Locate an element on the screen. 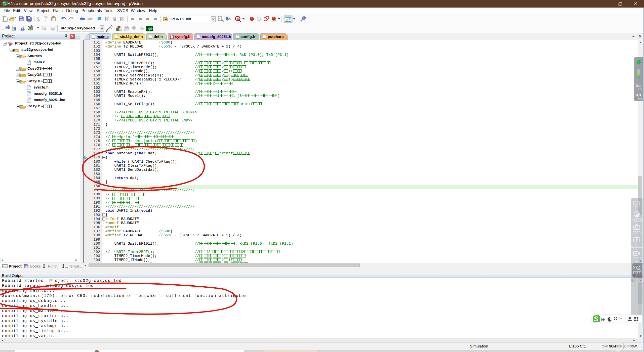 The image size is (644, 352). svg-text: LOAD is located at coordinates (53, 27).